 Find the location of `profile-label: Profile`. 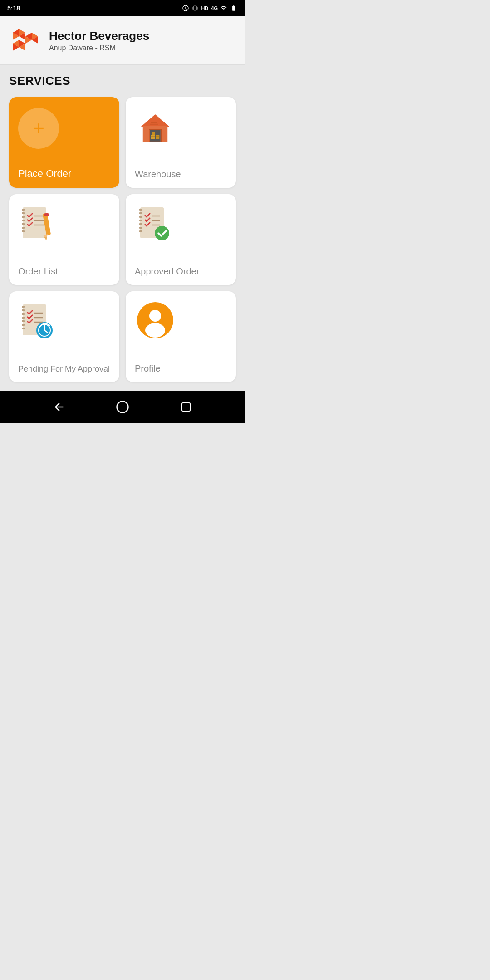

profile-label: Profile is located at coordinates (148, 368).